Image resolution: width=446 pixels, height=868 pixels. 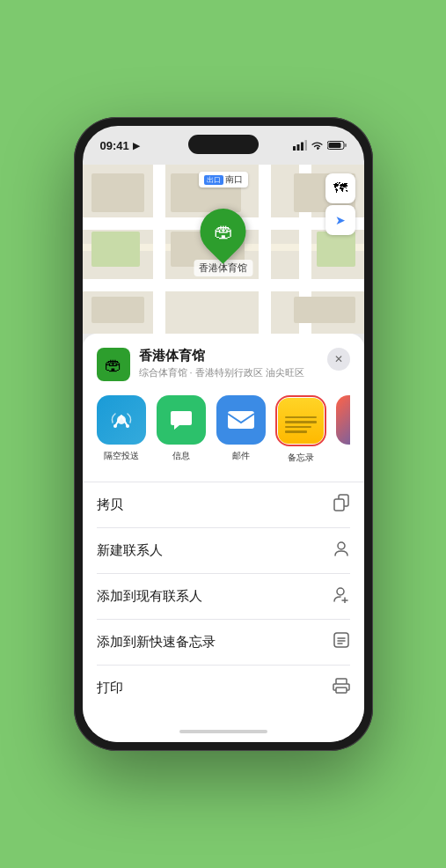 I want to click on place-name: 香港体育馆, so click(x=229, y=356).